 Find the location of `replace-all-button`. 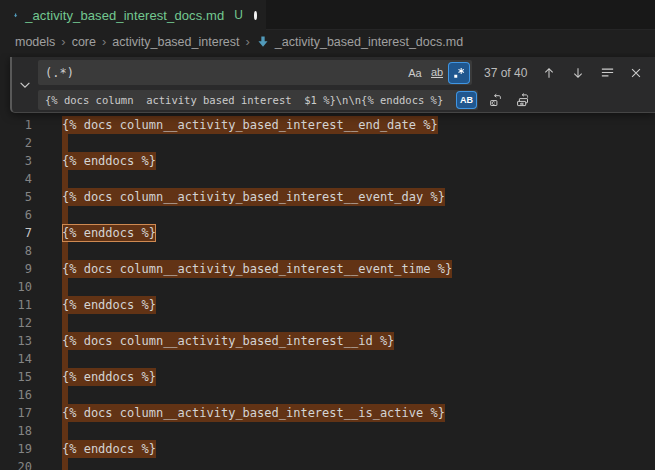

replace-all-button is located at coordinates (523, 100).